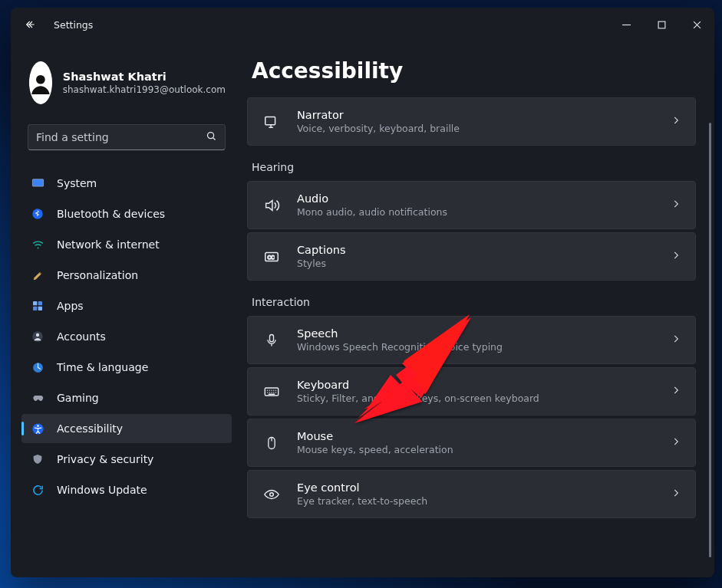 The image size is (722, 588). Describe the element at coordinates (38, 490) in the screenshot. I see `update-icon` at that location.